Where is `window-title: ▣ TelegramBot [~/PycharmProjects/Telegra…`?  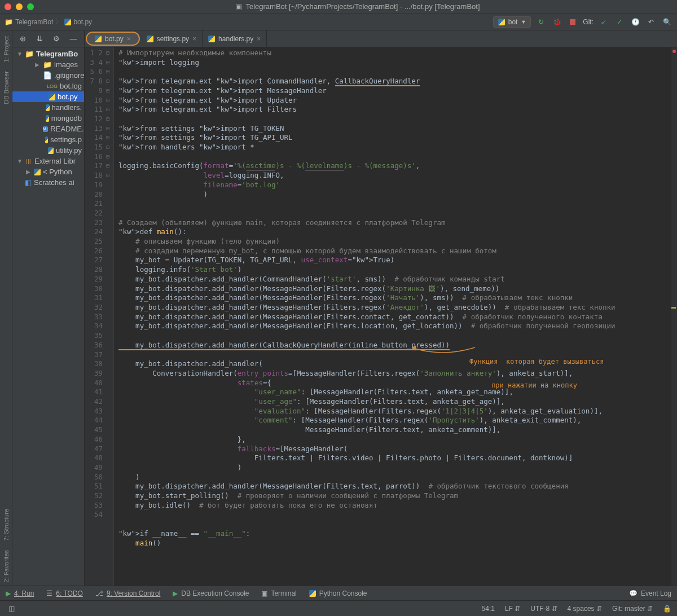
window-title: ▣ TelegramBot [~/PycharmProjects/Telegra… is located at coordinates (358, 7).